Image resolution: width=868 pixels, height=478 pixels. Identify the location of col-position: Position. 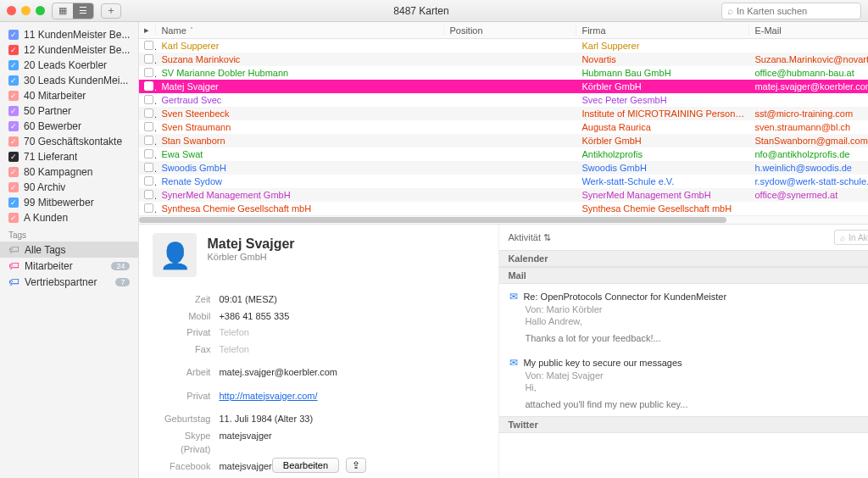
(510, 31).